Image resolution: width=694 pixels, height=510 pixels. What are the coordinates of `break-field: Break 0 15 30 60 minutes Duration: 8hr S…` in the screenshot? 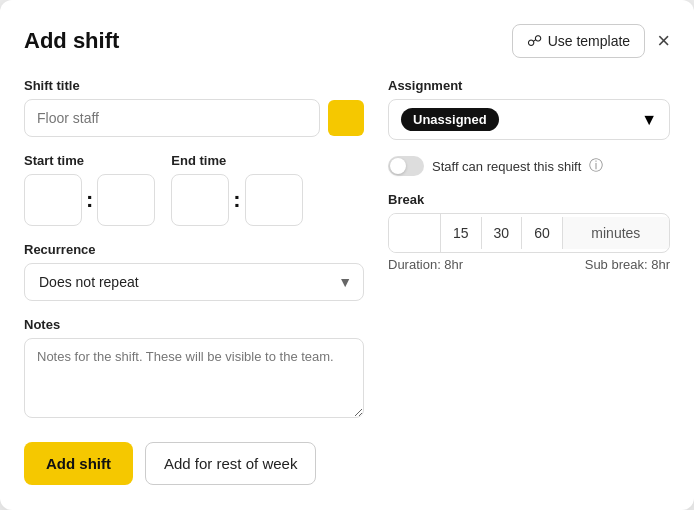 It's located at (529, 232).